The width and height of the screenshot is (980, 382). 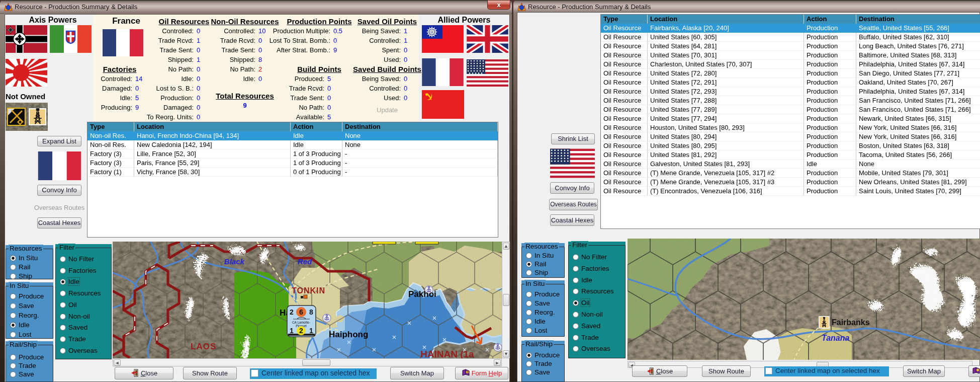 I want to click on svg-text: Black, so click(x=234, y=262).